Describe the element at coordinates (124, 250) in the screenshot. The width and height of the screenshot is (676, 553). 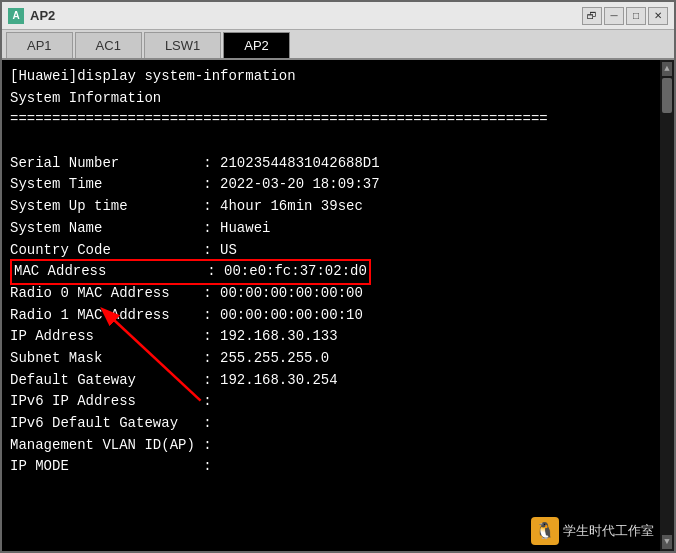
I see `line-country: Country Code : US` at that location.